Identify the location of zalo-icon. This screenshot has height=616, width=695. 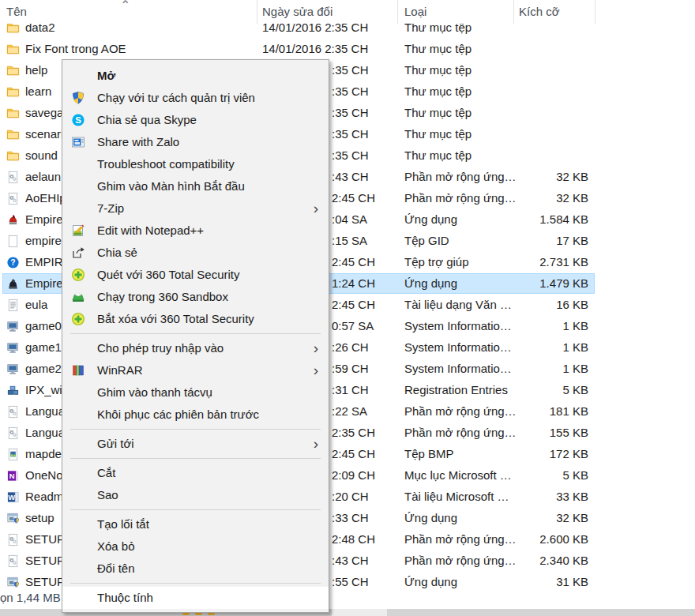
(78, 142).